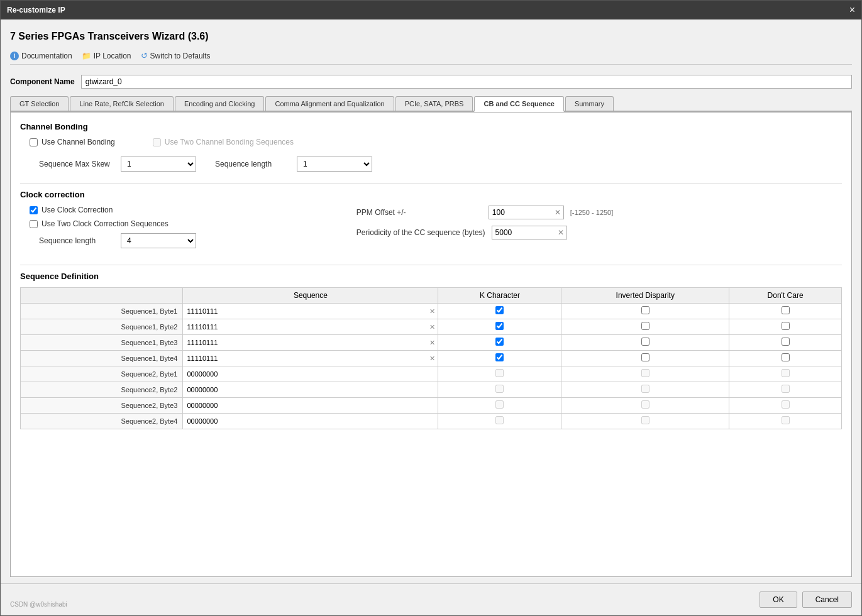  Describe the element at coordinates (592, 212) in the screenshot. I see `ppm-offset-range: [-1250 - 1250]` at that location.